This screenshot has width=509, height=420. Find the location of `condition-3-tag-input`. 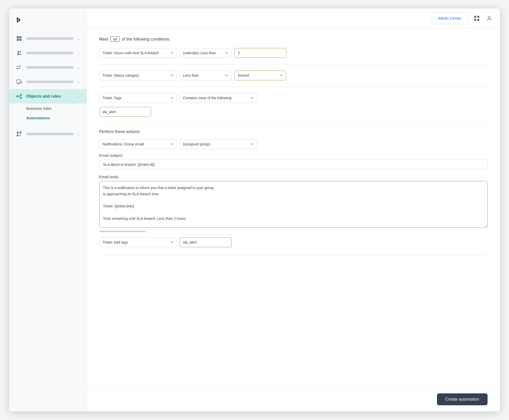

condition-3-tag-input is located at coordinates (125, 112).